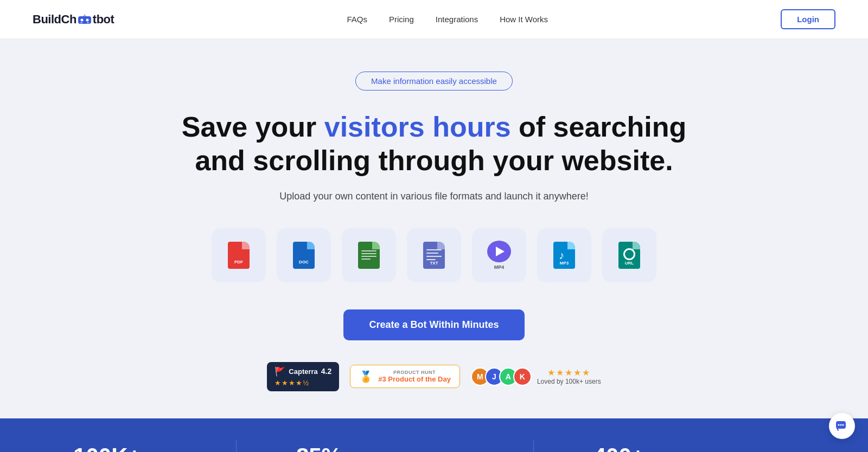  I want to click on logo-text-before: BuildCh, so click(54, 20).